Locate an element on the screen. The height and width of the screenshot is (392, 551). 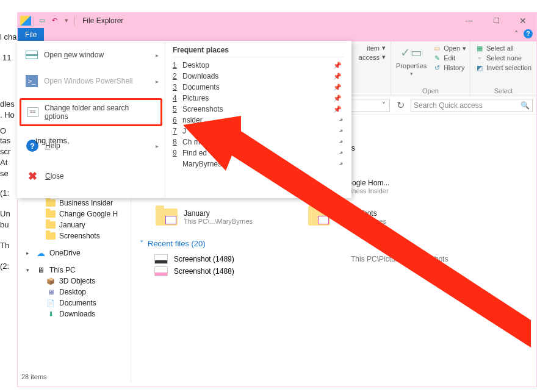
search-input: Search Quick access 🔍 is located at coordinates (472, 105).